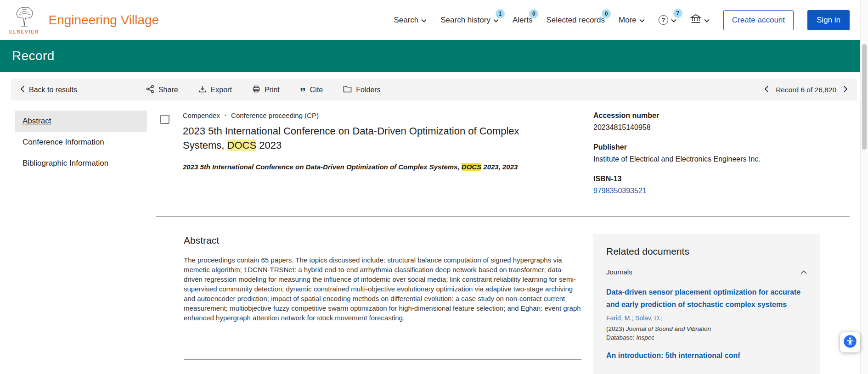  What do you see at coordinates (620, 338) in the screenshot?
I see `database-label: Database:` at bounding box center [620, 338].